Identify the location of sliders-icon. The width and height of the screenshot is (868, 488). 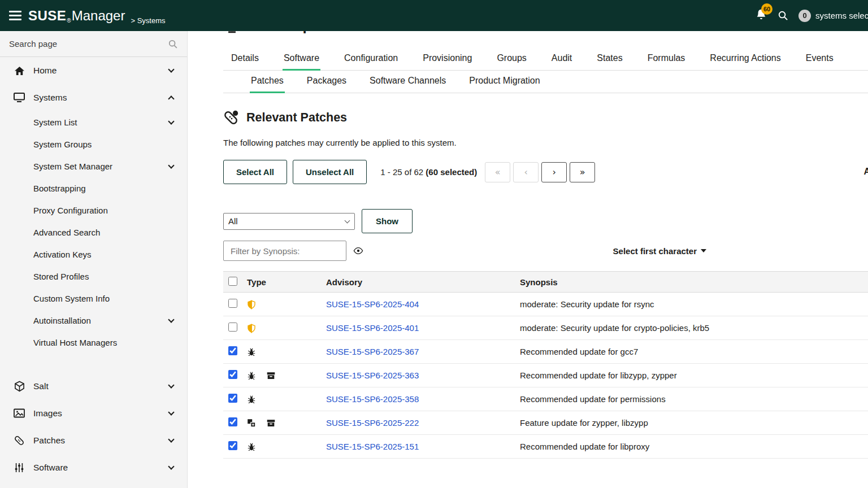
(19, 468).